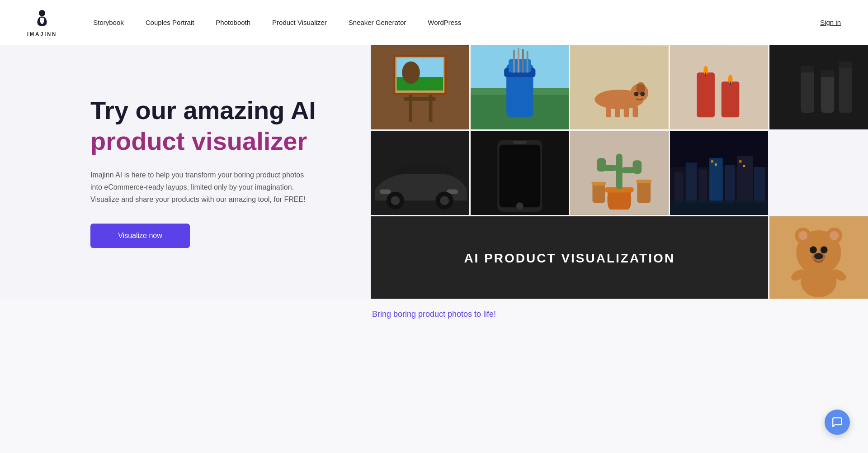  I want to click on nav-item-storybook: Storybook, so click(108, 23).